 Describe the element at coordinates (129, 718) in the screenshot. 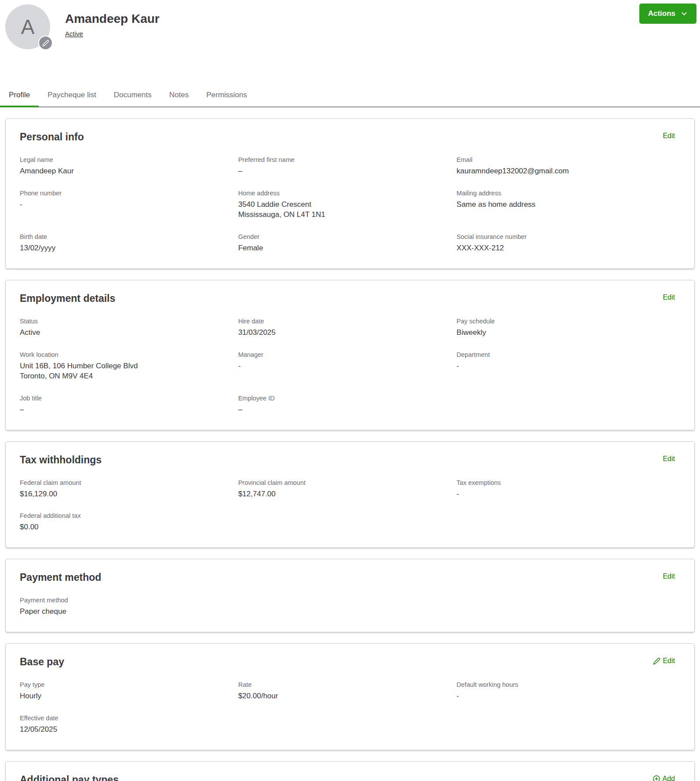

I see `field-label: Effective date` at that location.